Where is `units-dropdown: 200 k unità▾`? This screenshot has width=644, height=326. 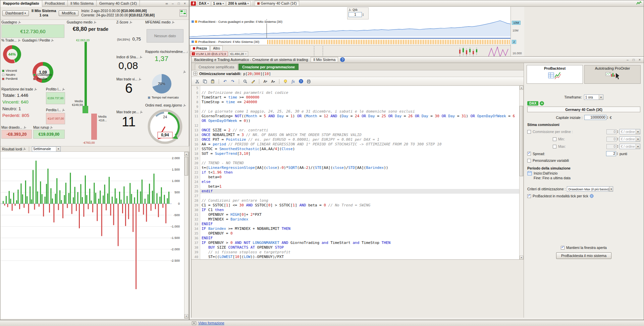
units-dropdown: 200 k unità▾ is located at coordinates (238, 3).